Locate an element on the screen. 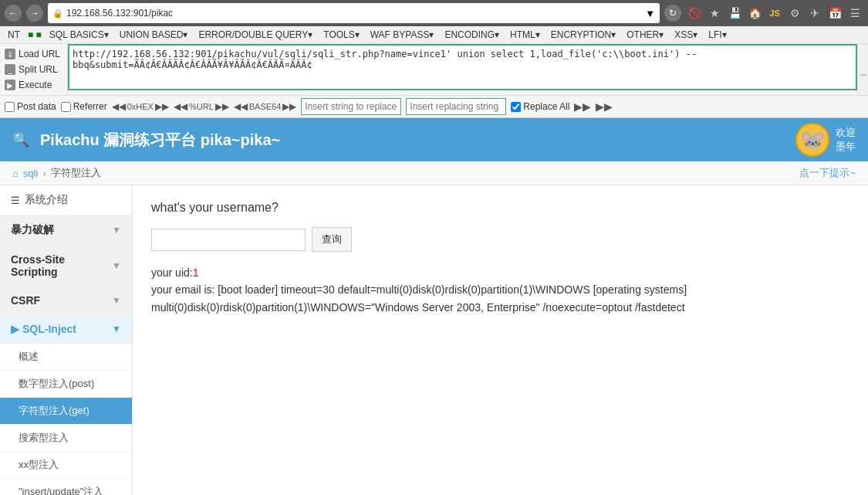 The width and height of the screenshot is (868, 495). execute-button: ▶ Execute is located at coordinates (34, 85).